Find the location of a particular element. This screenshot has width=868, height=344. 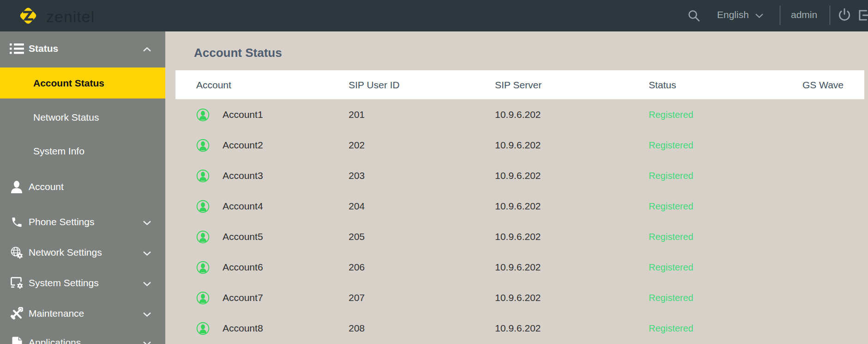

sip-user-id: 205 is located at coordinates (356, 237).